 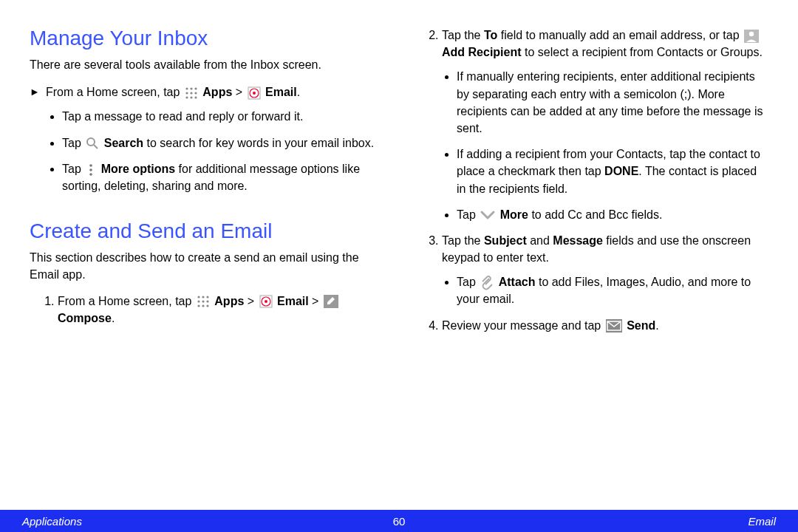 I want to click on steps-list-left: From a Home screen, tap Apps > Email > C…, so click(x=221, y=310).